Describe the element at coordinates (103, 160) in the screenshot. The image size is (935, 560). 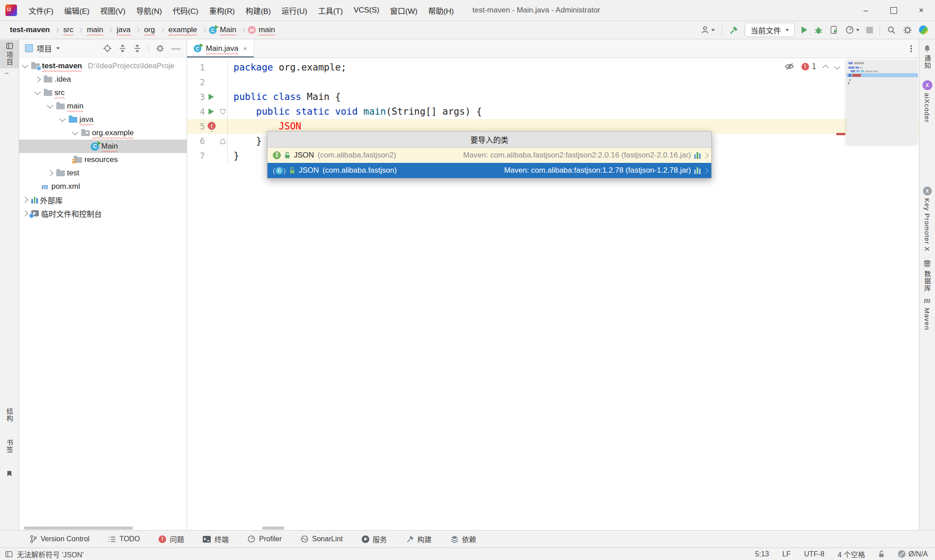
I see `tree-row-resources: resources` at that location.